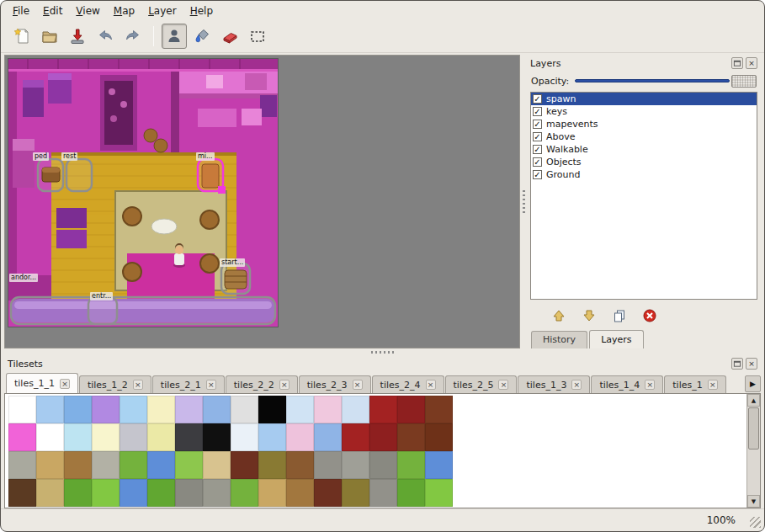 The image size is (765, 532). I want to click on menu-edit: Edit, so click(52, 11).